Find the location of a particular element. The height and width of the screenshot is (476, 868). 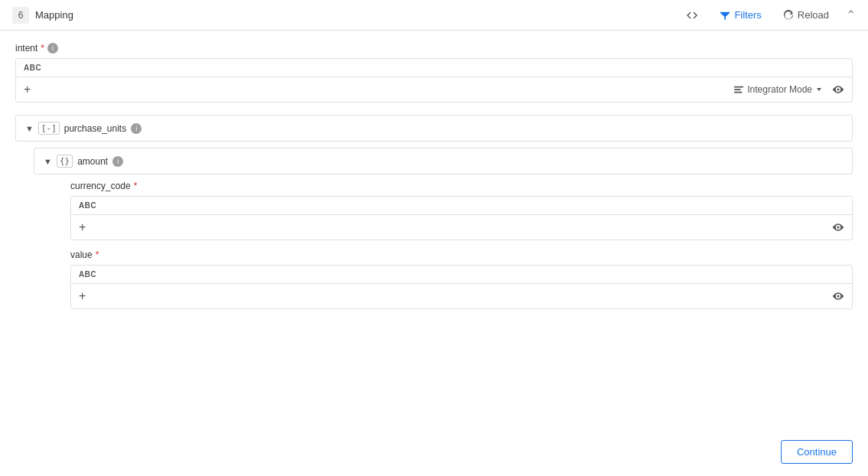

filters-icon is located at coordinates (725, 15).